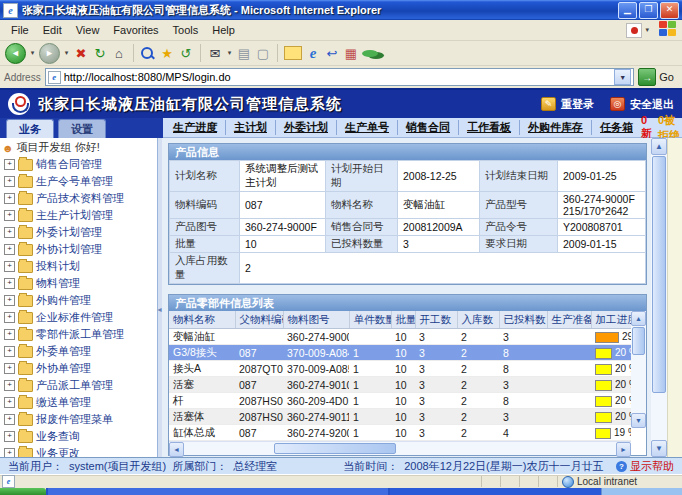 Image resolution: width=682 pixels, height=495 pixels. What do you see at coordinates (186, 53) in the screenshot?
I see `history-icon: ↺` at bounding box center [186, 53].